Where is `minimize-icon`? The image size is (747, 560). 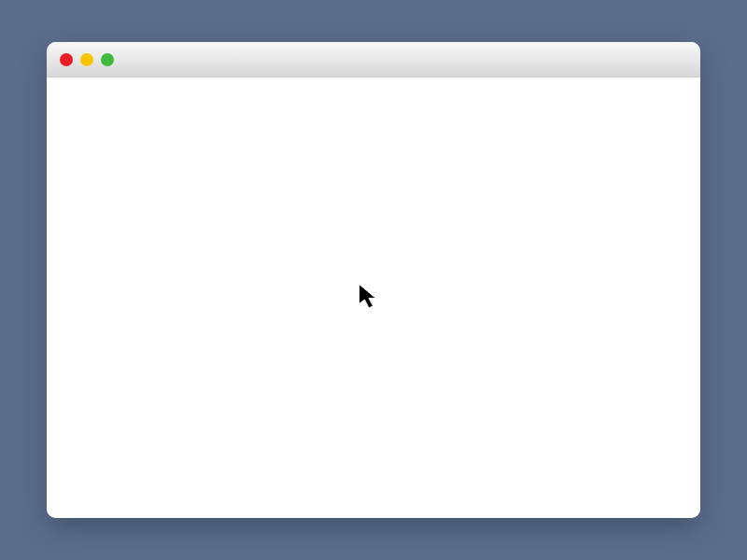
minimize-icon is located at coordinates (87, 60).